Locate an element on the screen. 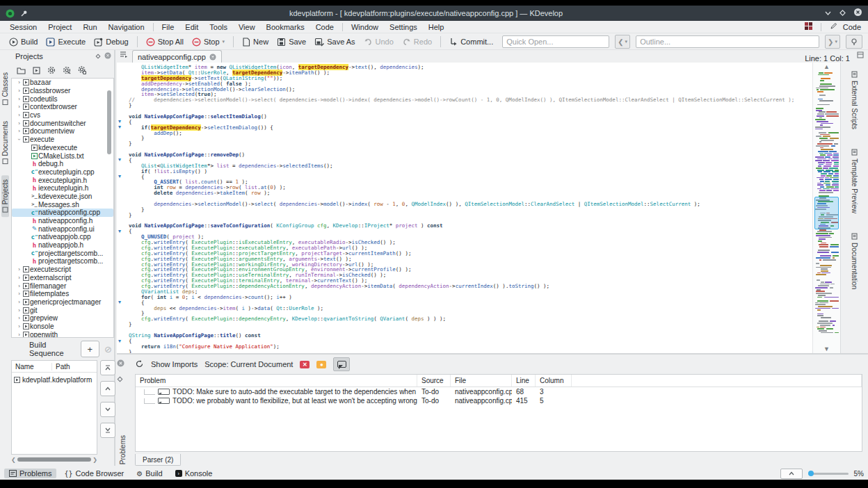 The height and width of the screenshot is (488, 868). parser-tab: Parser (2) is located at coordinates (158, 460).